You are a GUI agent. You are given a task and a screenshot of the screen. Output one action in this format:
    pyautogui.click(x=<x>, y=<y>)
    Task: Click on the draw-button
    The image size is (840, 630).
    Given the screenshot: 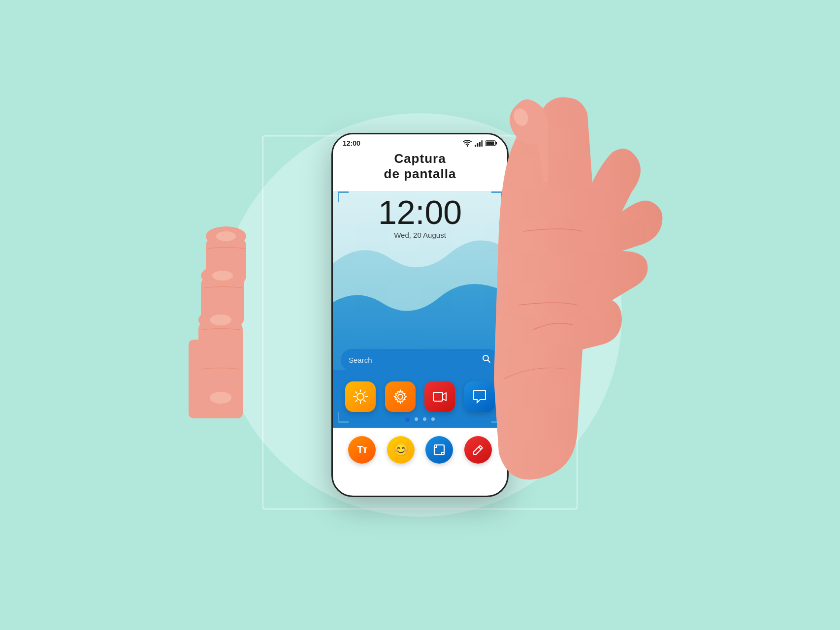 What is the action you would take?
    pyautogui.click(x=478, y=450)
    